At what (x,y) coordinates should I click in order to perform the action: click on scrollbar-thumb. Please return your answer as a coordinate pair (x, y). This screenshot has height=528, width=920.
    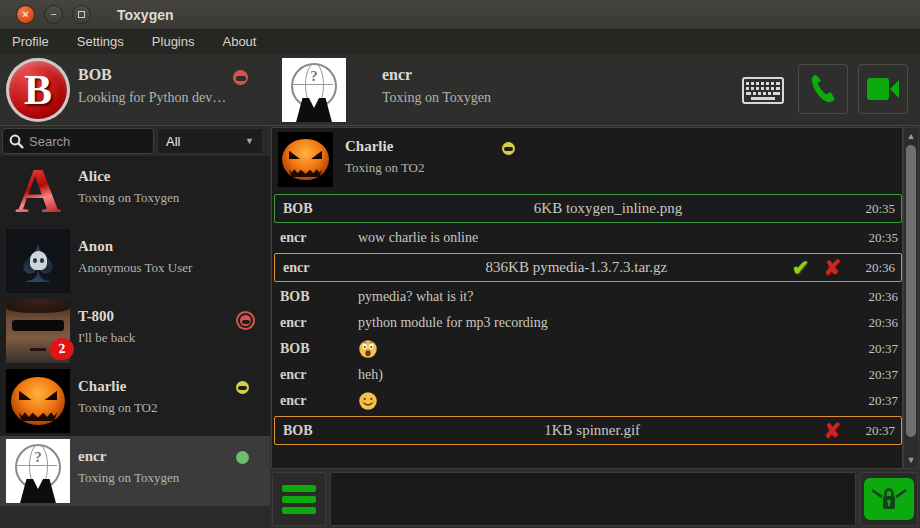
    Looking at the image, I should click on (911, 291).